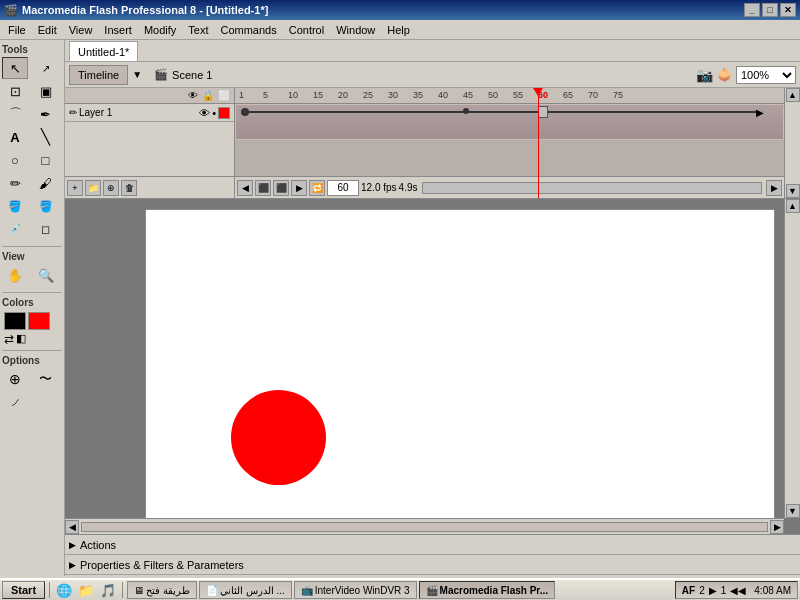 Image resolution: width=800 pixels, height=600 pixels. I want to click on eyedropper-tool: 💉, so click(15, 229).